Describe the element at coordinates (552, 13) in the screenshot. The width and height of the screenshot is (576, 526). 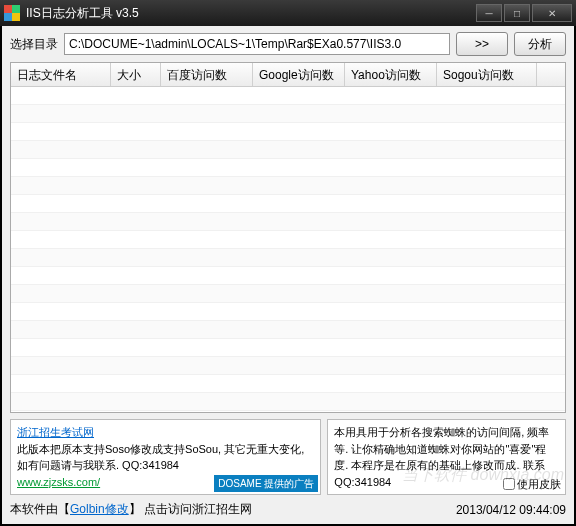
I see `close-button: ✕` at that location.